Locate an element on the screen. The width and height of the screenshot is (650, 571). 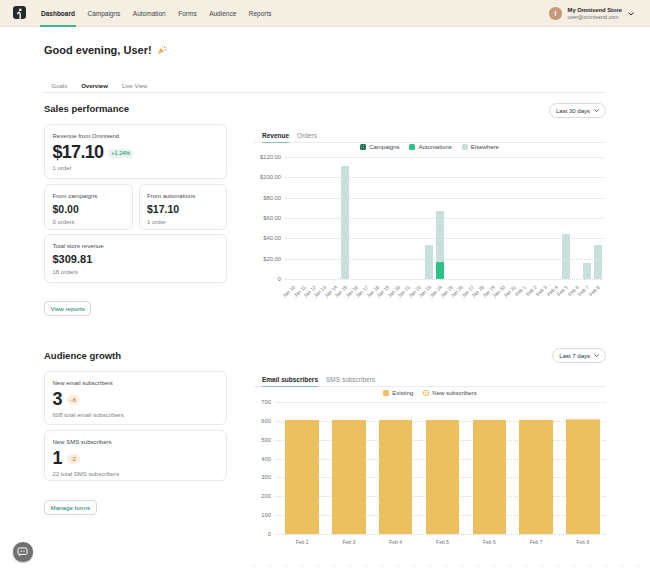
audience-range-label: Last 7 days is located at coordinates (574, 356).